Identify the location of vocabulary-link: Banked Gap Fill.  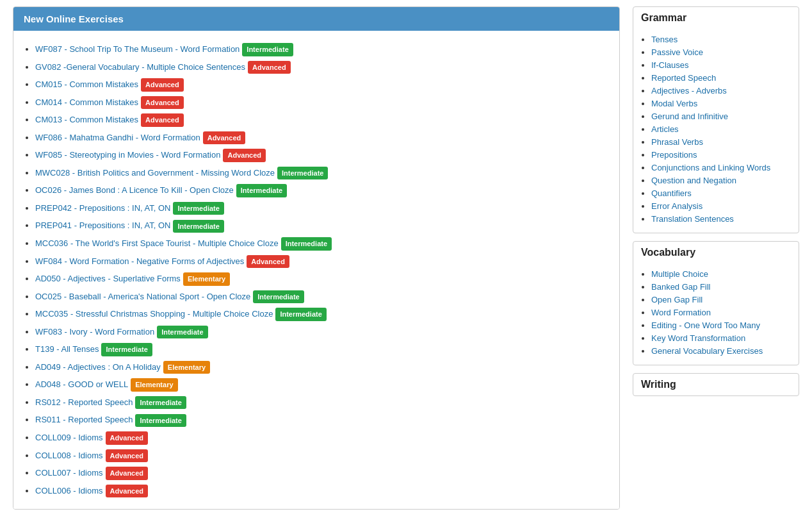
(681, 287).